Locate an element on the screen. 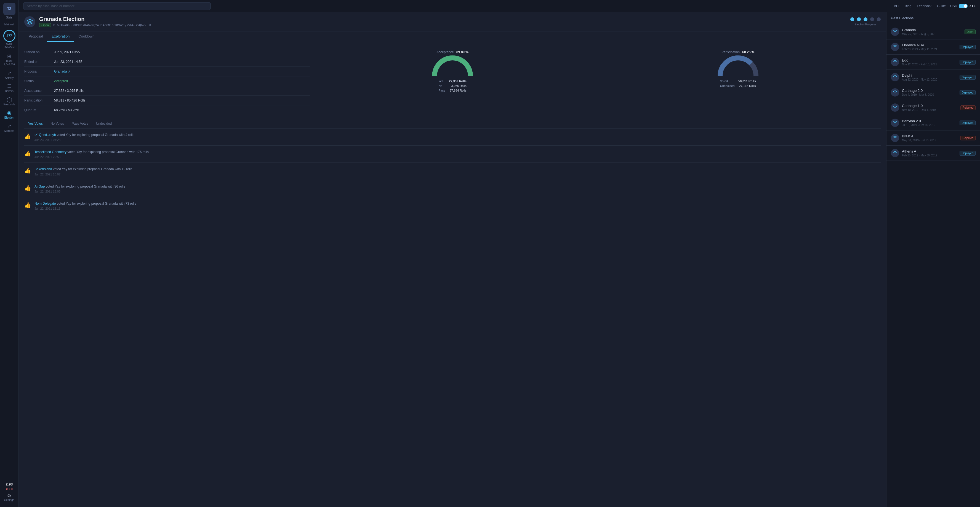 The image size is (980, 507). list-item-florence: Florence NBA Feb 28, 2021 - May 11, 2021… is located at coordinates (933, 47).